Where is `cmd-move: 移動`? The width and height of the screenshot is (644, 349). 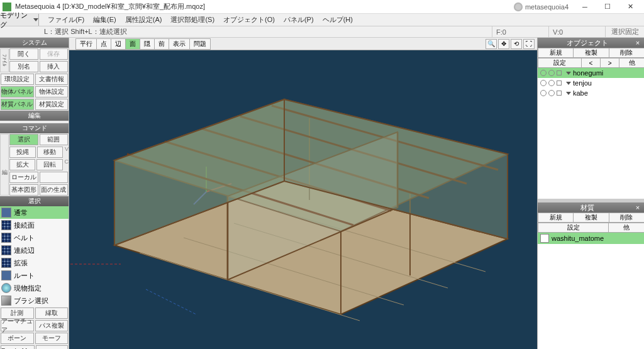 cmd-move: 移動 is located at coordinates (50, 152).